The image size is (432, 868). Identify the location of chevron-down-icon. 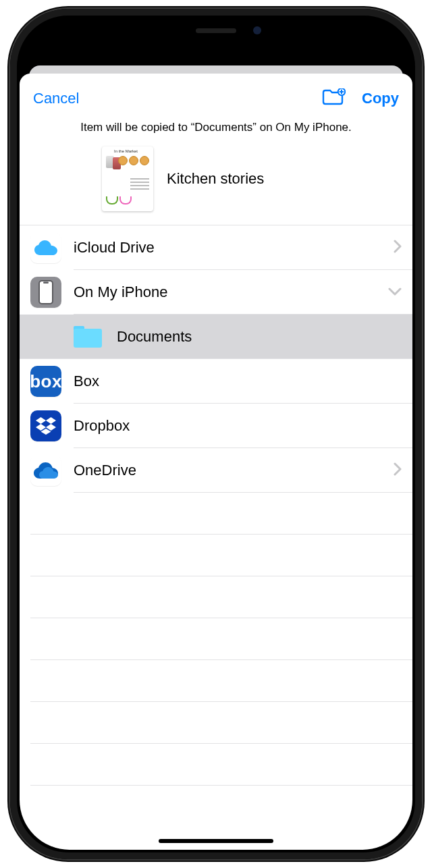
(395, 292).